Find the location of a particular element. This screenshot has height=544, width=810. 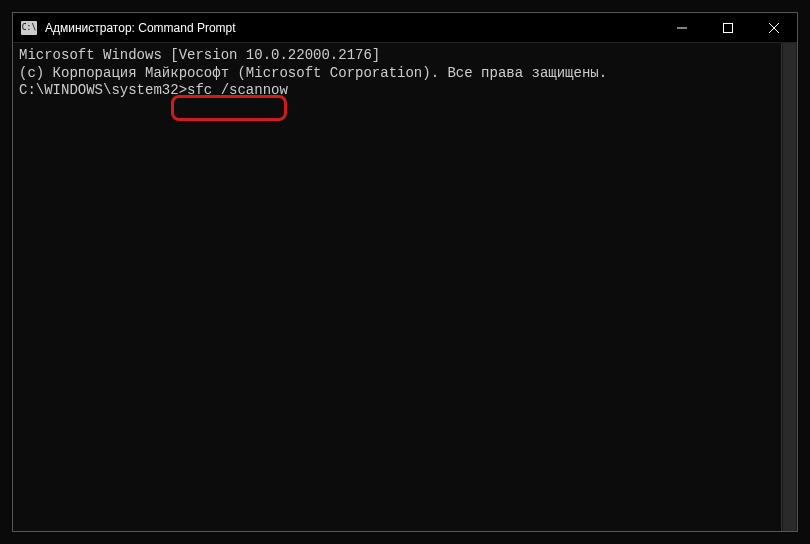

window-controls is located at coordinates (728, 28).